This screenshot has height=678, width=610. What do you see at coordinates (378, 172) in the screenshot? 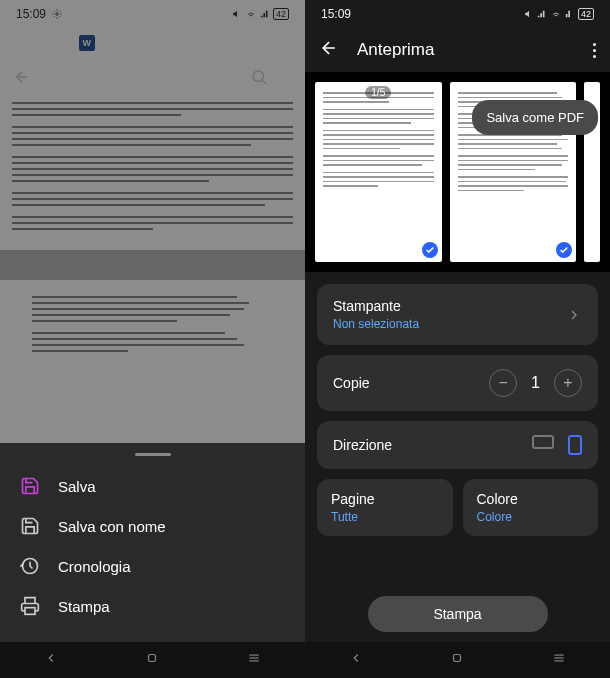
I see `thumbnail-1: 1/5` at bounding box center [378, 172].